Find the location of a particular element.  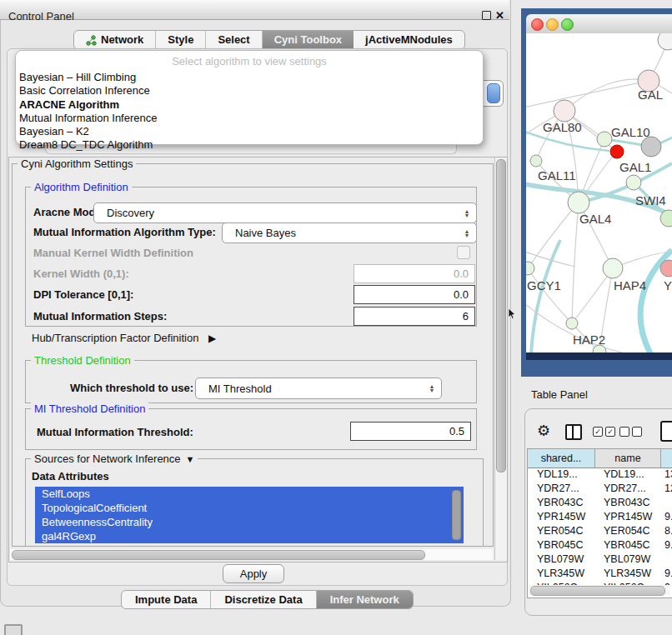

network-window-shadow is located at coordinates (599, 357).